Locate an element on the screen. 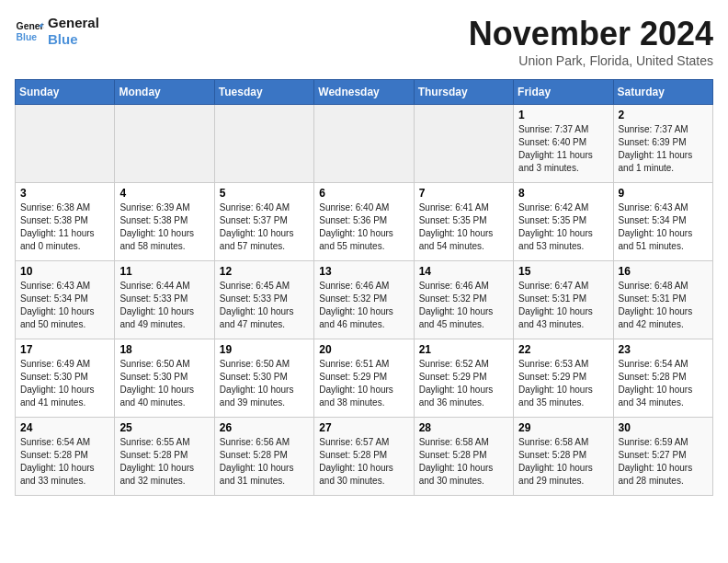  title-section: November 2024 Union Park, Florida, Unite… is located at coordinates (591, 41).